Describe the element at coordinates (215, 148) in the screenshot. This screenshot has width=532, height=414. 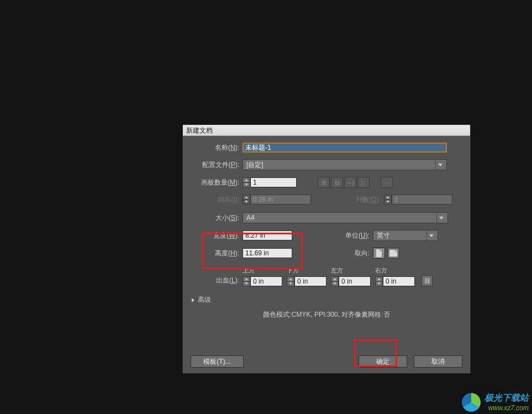
I see `name-label: 名称(N):` at that location.